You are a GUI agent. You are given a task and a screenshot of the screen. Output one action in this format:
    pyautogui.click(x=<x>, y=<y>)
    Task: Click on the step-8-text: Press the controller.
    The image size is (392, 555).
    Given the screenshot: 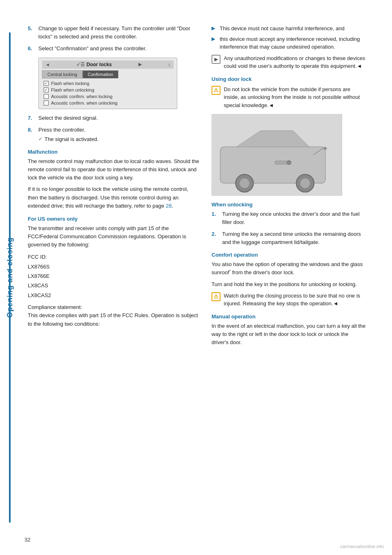 What is the action you would take?
    pyautogui.click(x=62, y=130)
    